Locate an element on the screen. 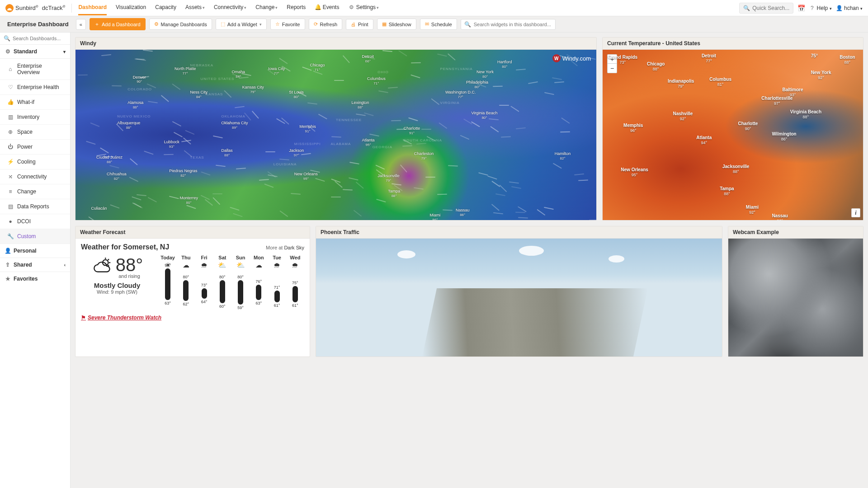  low-temp: 62° is located at coordinates (186, 304).